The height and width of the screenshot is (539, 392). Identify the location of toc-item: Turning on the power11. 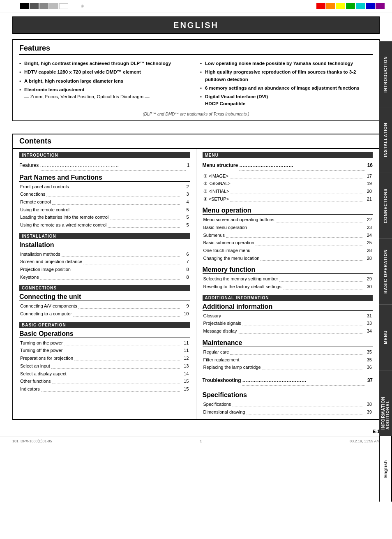
(104, 343).